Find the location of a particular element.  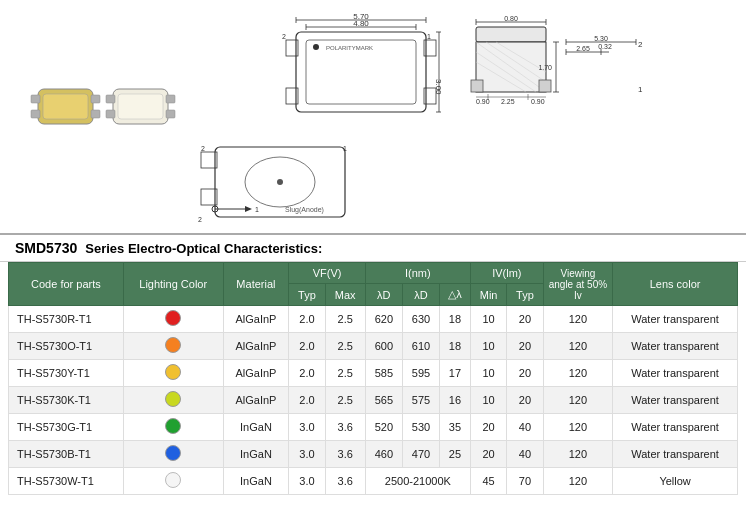

cell-ld1: 600 is located at coordinates (384, 346).